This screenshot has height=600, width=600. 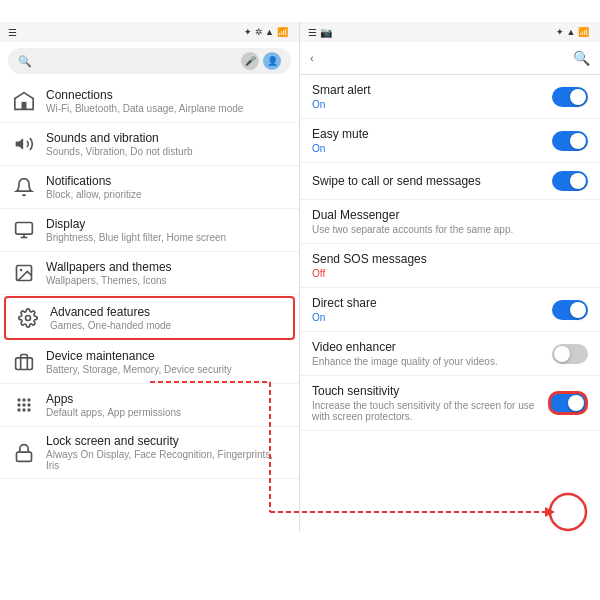 What do you see at coordinates (24, 101) in the screenshot?
I see `connections-icon` at bounding box center [24, 101].